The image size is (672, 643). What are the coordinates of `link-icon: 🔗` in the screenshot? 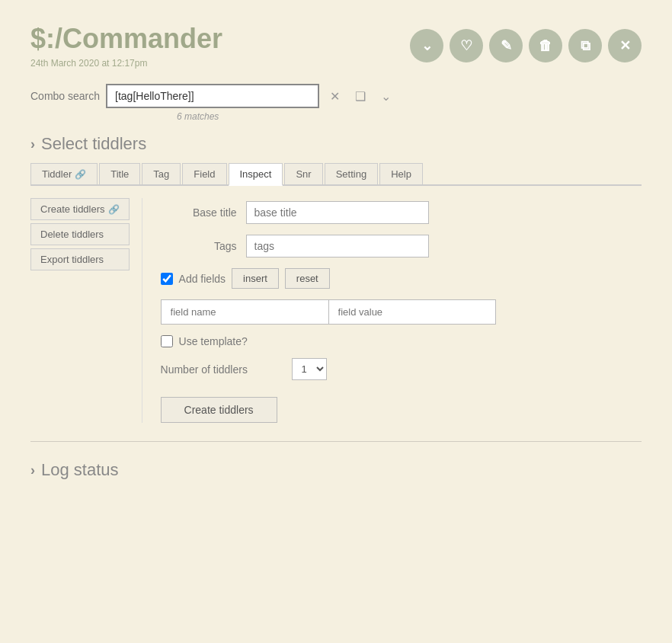 It's located at (81, 174).